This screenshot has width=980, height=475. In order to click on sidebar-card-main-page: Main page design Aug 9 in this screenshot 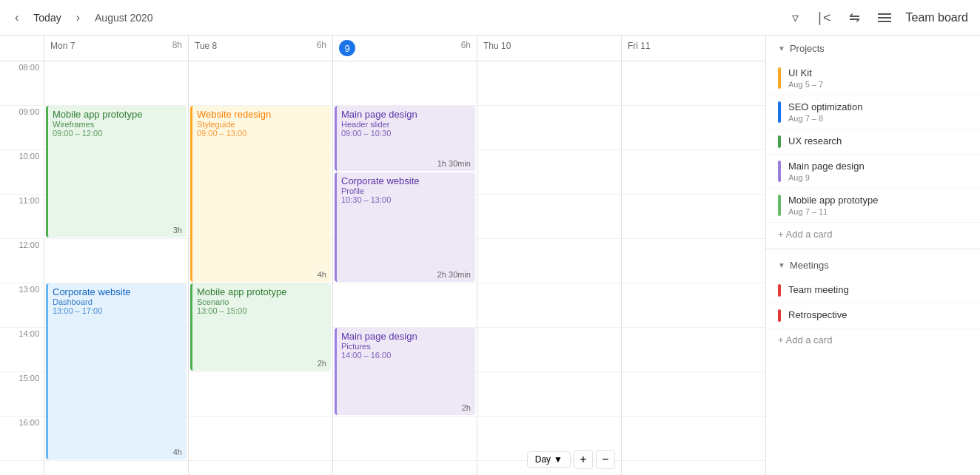, I will do `click(873, 172)`.